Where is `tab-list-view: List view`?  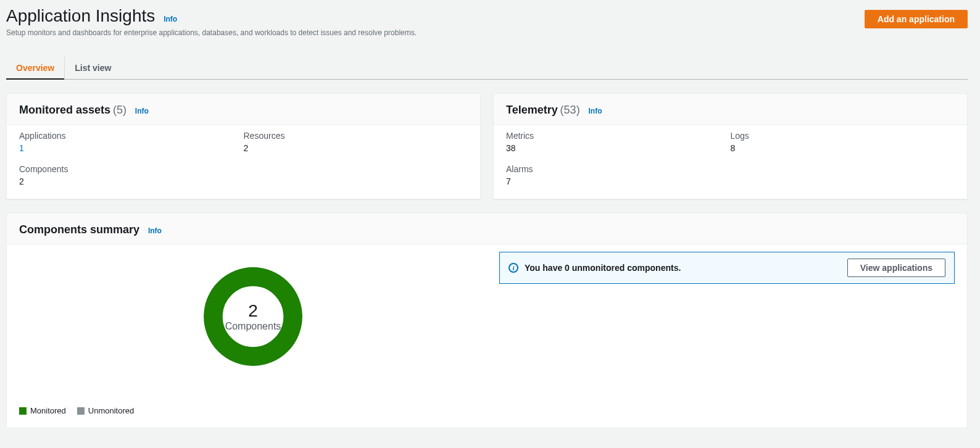
tab-list-view: List view is located at coordinates (93, 68).